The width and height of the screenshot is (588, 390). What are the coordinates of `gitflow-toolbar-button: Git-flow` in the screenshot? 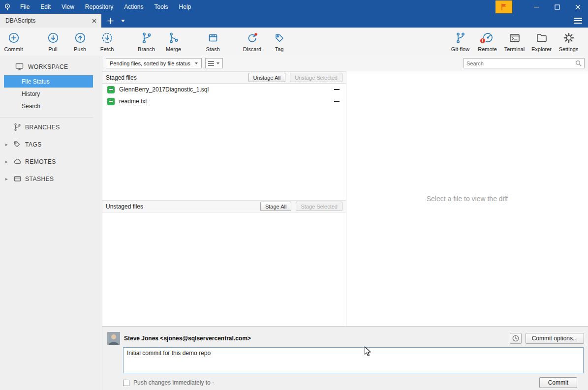 It's located at (461, 42).